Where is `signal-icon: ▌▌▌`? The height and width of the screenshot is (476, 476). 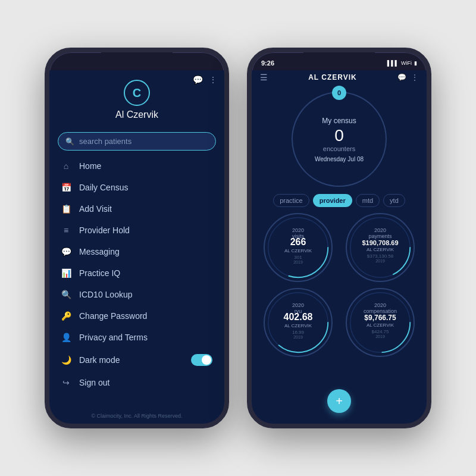
signal-icon: ▌▌▌ is located at coordinates (393, 63).